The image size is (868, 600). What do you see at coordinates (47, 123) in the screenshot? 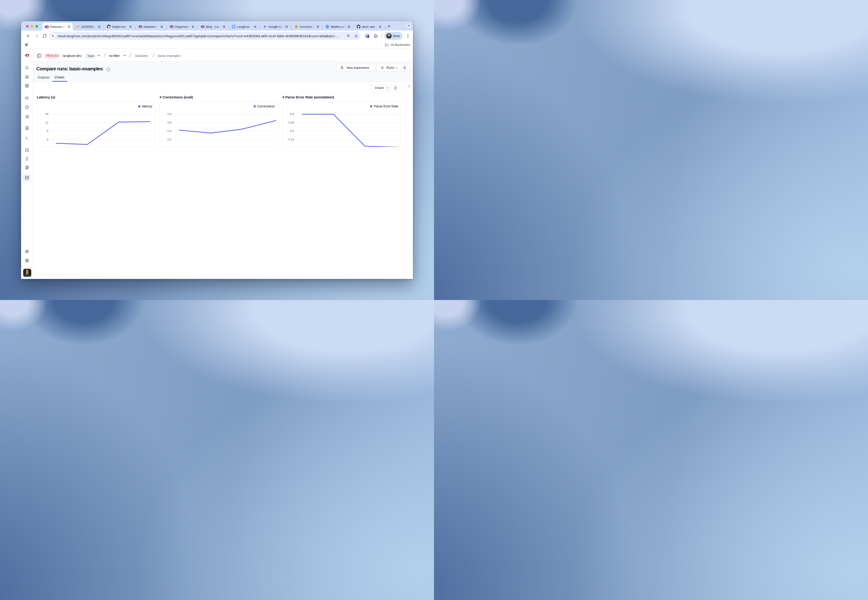
I see `svg-text: 12` at bounding box center [47, 123].